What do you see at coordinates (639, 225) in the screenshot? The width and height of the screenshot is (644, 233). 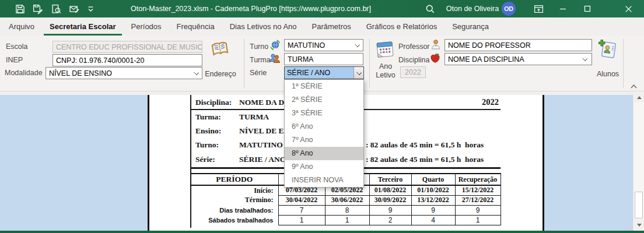 I see `triangle-down-icon` at bounding box center [639, 225].